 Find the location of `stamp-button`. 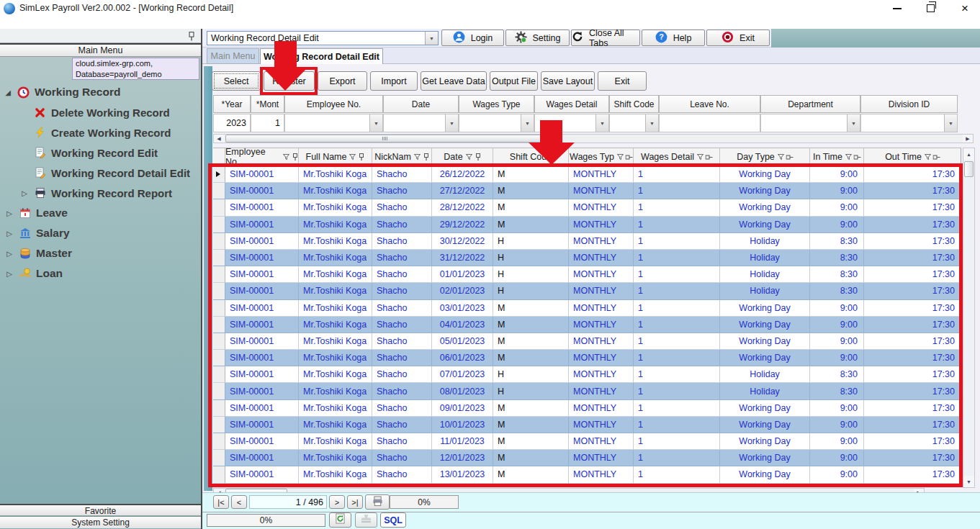

stamp-button is located at coordinates (366, 520).